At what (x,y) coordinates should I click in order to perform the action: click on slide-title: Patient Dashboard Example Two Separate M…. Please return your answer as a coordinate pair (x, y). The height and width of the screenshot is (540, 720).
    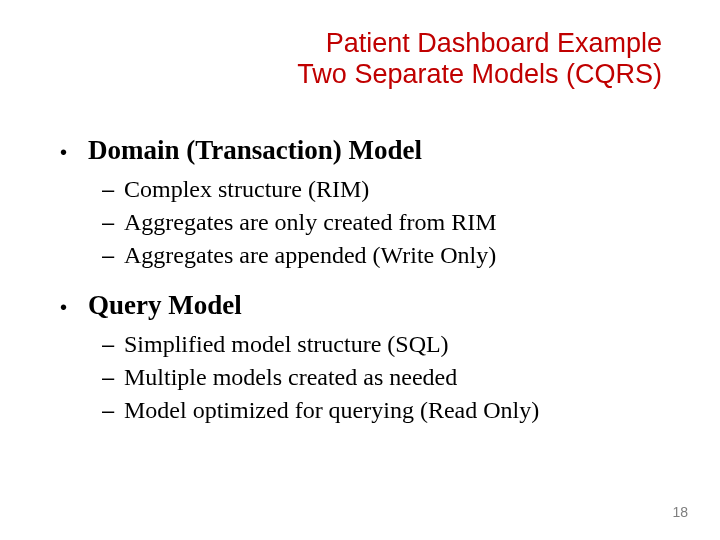
    Looking at the image, I should click on (480, 59).